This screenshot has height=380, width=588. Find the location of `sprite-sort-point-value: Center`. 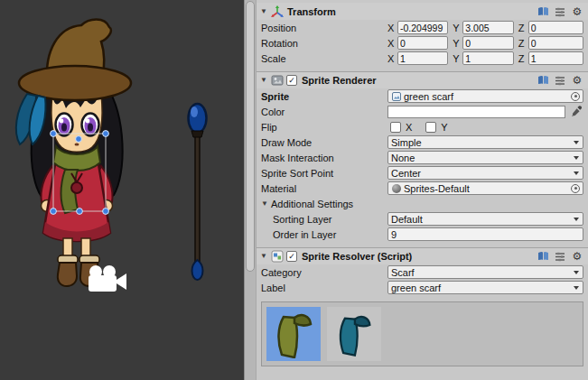

sprite-sort-point-value: Center is located at coordinates (406, 173).